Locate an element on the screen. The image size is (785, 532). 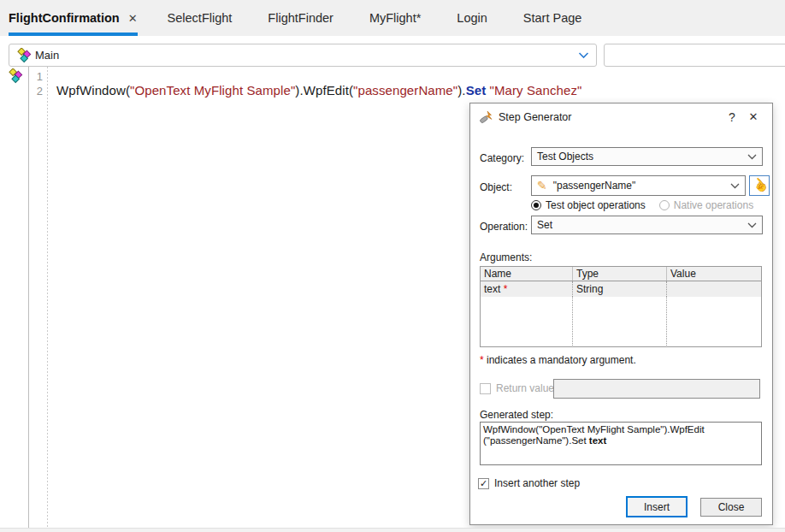
object-dropdown: ✎ "passengerName" is located at coordinates (638, 186).